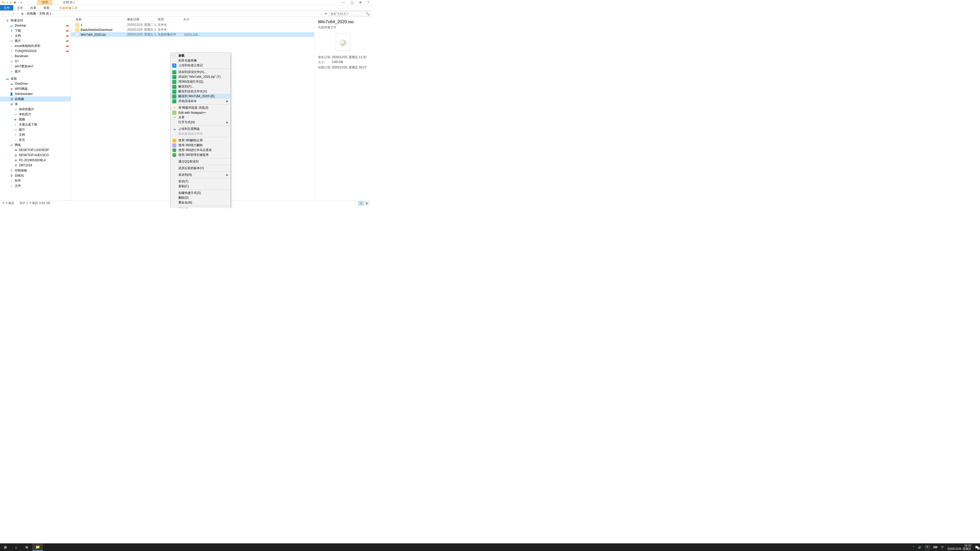 The image size is (980, 551). Describe the element at coordinates (228, 175) in the screenshot. I see `submenu-arrow-icon: ▶` at that location.